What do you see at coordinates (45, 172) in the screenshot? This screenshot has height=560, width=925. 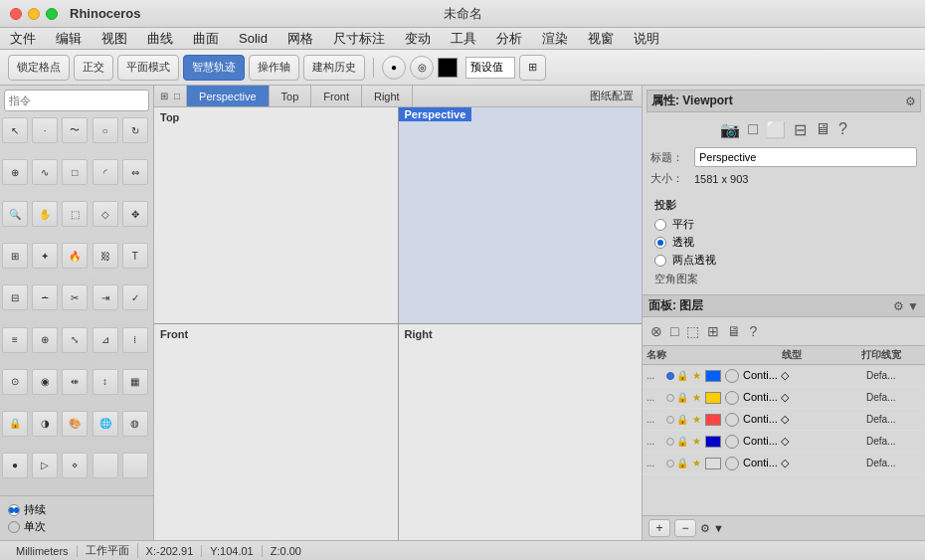 I see `tool-lasso: ∿` at bounding box center [45, 172].